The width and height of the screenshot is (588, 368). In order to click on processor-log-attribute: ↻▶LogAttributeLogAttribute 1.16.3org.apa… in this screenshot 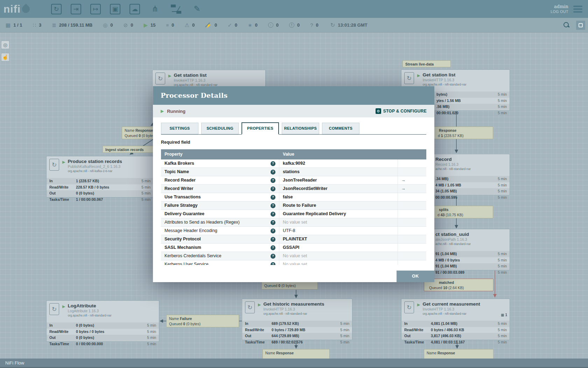, I will do `click(103, 321)`.